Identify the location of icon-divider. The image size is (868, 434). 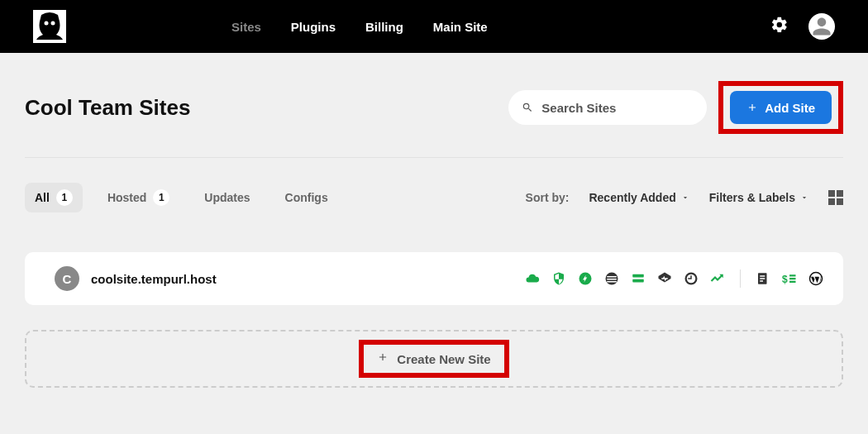
(741, 279).